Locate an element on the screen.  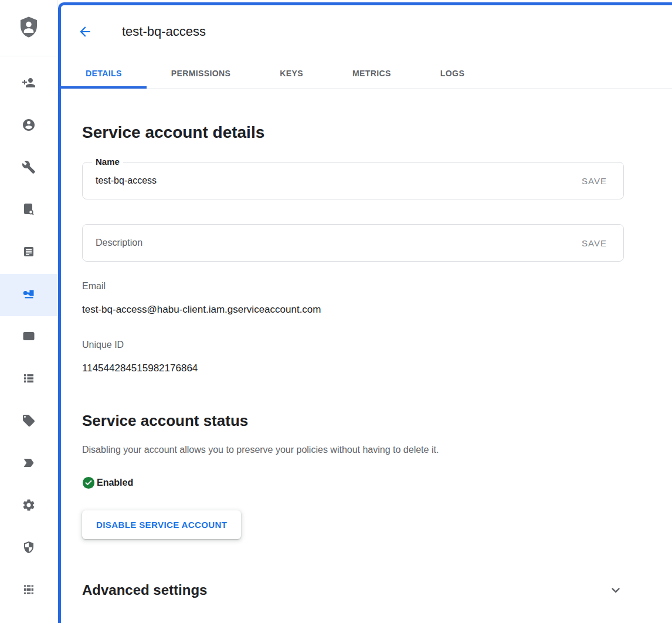
unique-id-value: 114544284515982176864 is located at coordinates (353, 368).